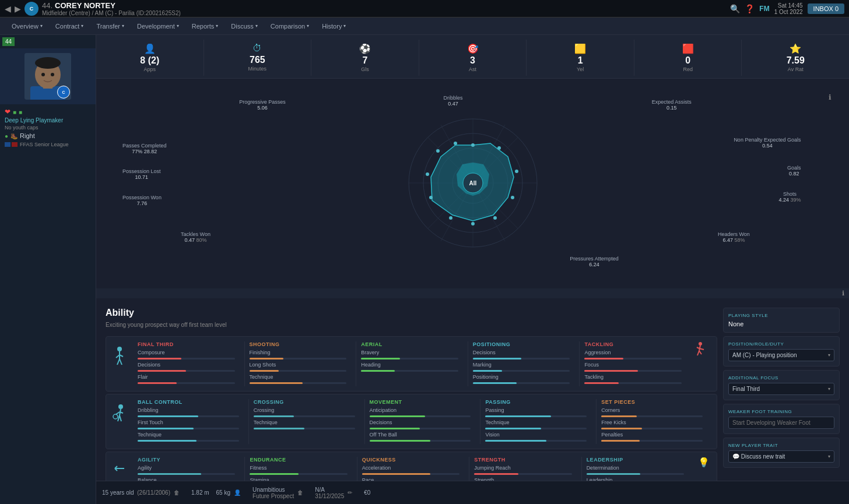  What do you see at coordinates (413, 460) in the screenshot?
I see `col-header-quickness: QUICKNESS` at bounding box center [413, 460].